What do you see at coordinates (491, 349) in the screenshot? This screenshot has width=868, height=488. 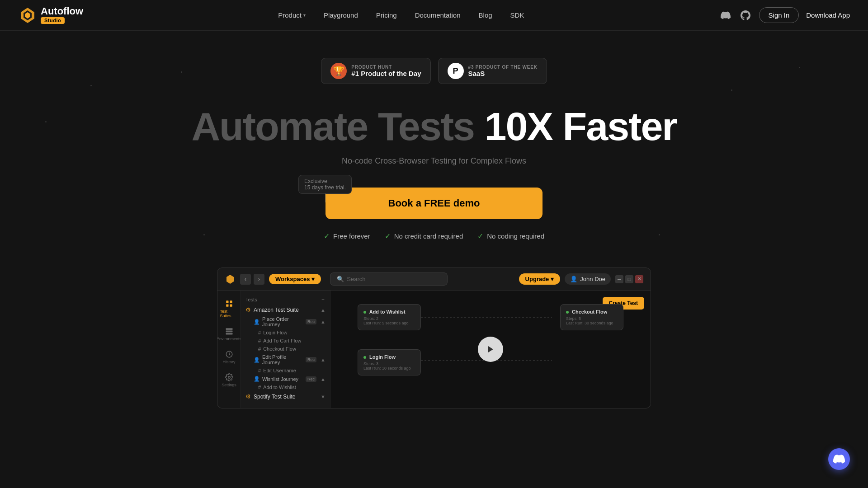 I see `play-button` at bounding box center [491, 349].